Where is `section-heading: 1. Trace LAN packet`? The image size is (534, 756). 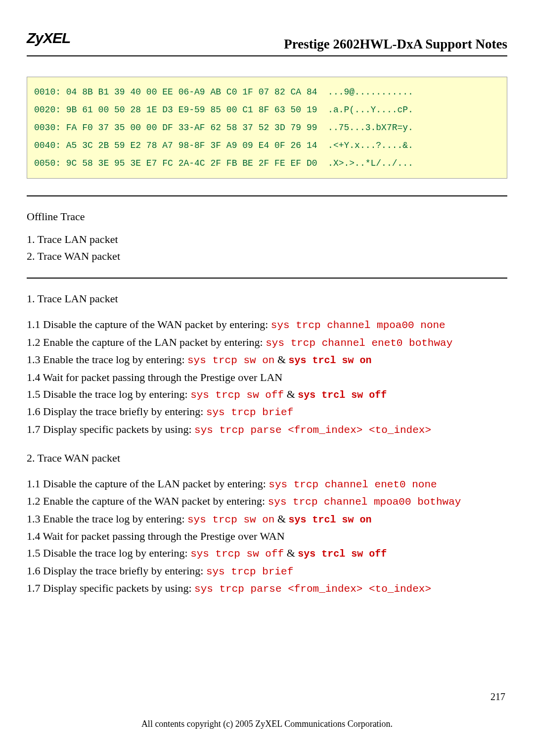 section-heading: 1. Trace LAN packet is located at coordinates (267, 299).